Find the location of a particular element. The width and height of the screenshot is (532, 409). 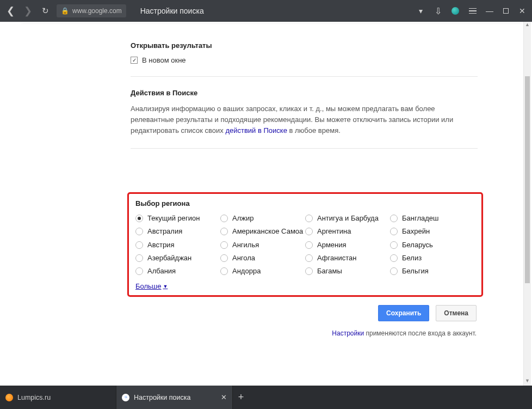

region-heading: Выбор региона is located at coordinates (305, 204).